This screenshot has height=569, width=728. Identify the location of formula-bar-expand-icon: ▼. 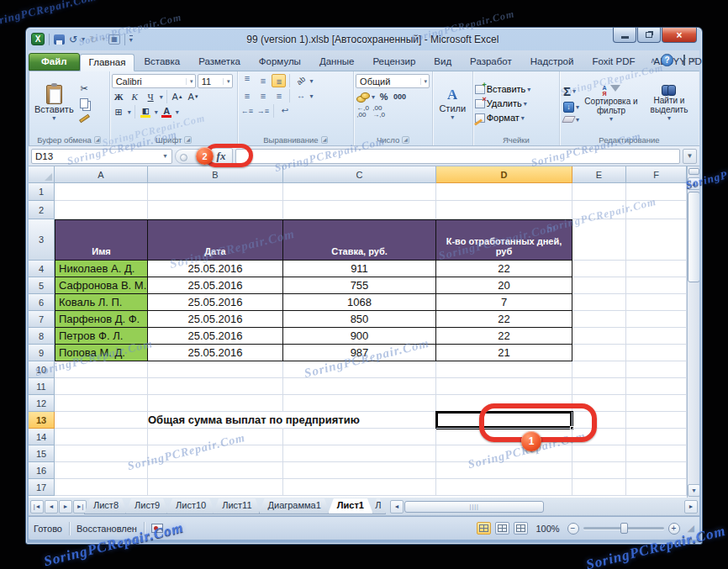
(689, 156).